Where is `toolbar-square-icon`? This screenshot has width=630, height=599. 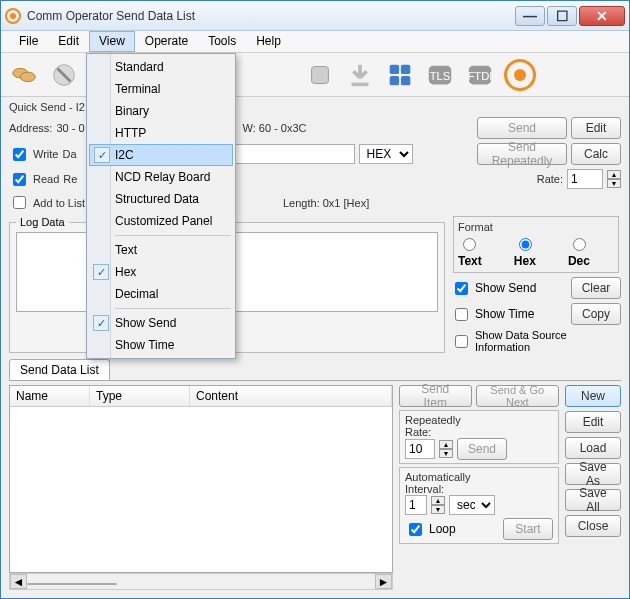
toolbar-square-icon is located at coordinates (320, 75).